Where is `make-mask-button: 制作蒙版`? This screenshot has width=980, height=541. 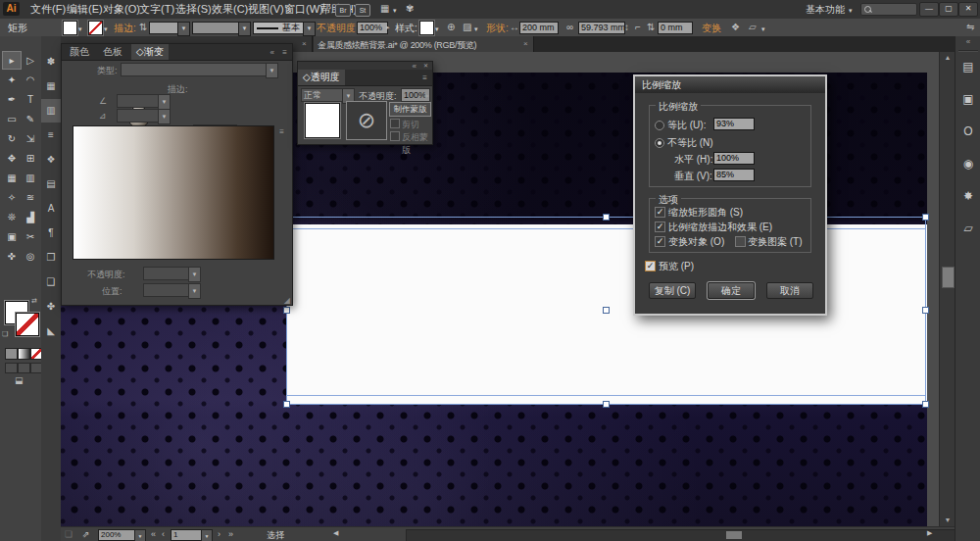 make-mask-button: 制作蒙版 is located at coordinates (410, 110).